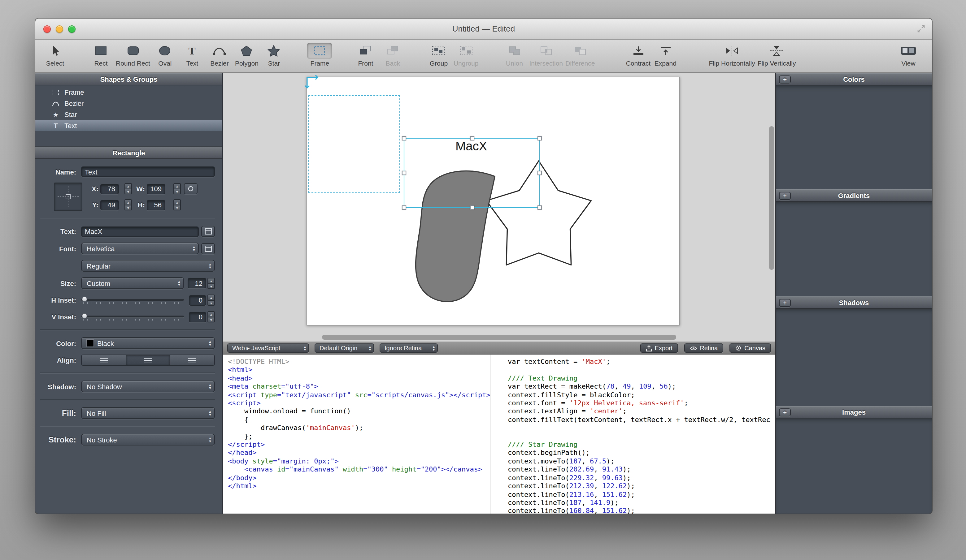  I want to click on oval-icon, so click(165, 51).